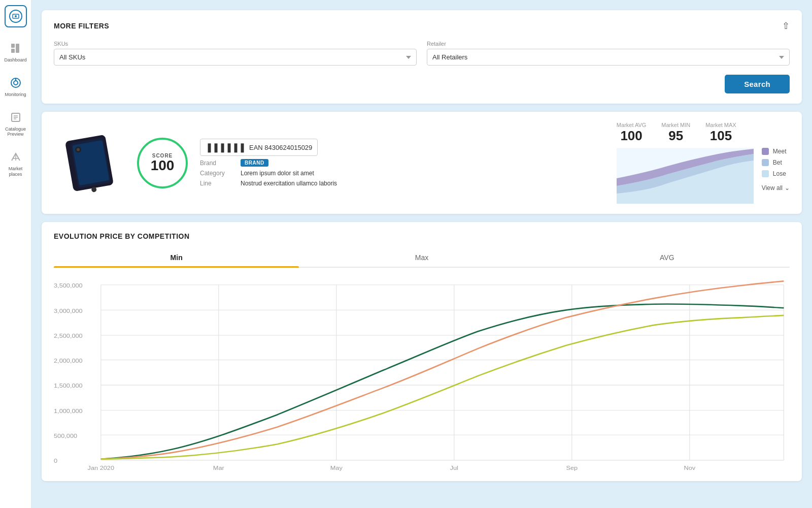 The height and width of the screenshot is (508, 812). Describe the element at coordinates (608, 44) in the screenshot. I see `retailer-label: Retailer` at that location.